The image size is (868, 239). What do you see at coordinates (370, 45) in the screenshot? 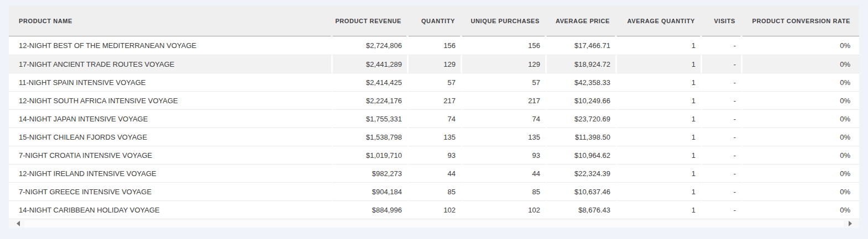
I see `cell-product-revenue: $2,724,806` at bounding box center [370, 45].